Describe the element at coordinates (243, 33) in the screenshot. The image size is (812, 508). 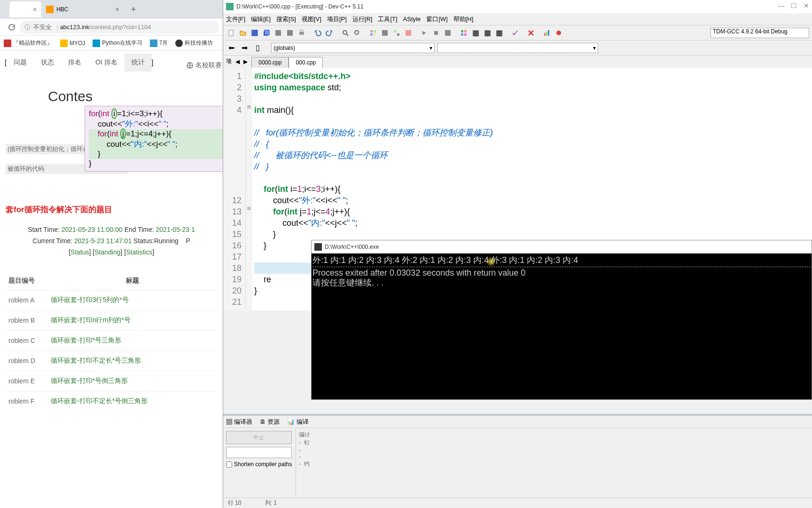
I see `open-icon` at that location.